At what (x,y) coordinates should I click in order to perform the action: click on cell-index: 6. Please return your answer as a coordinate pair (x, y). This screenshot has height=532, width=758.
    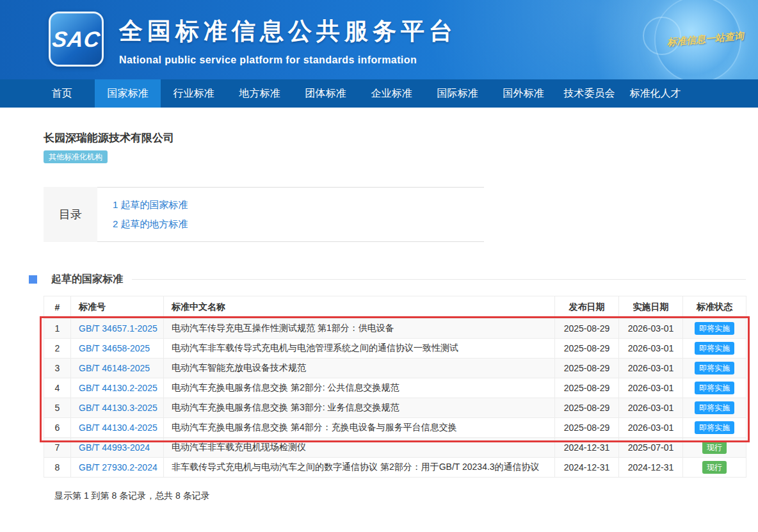
    Looking at the image, I should click on (58, 428).